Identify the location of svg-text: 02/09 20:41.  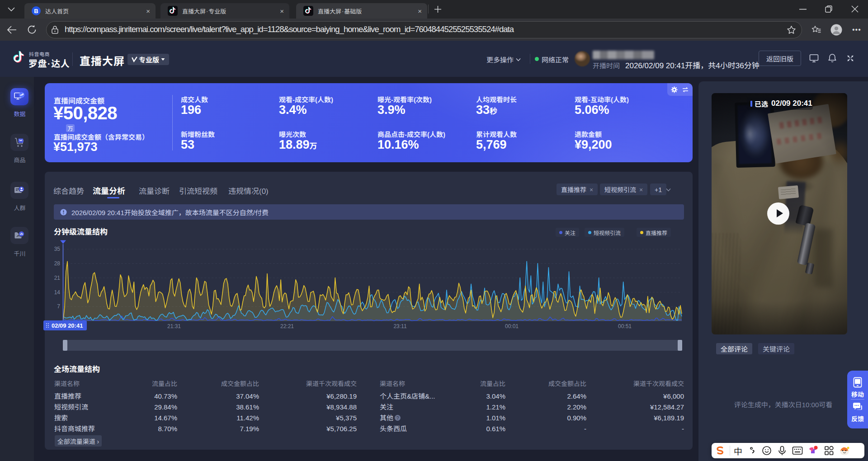
(67, 325).